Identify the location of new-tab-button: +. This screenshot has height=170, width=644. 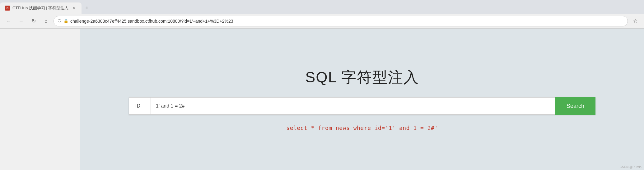
(87, 8).